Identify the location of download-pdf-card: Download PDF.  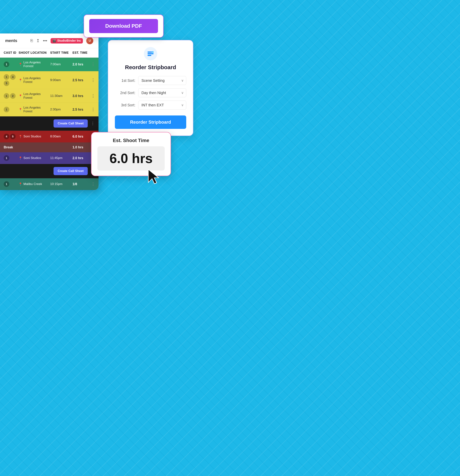
(124, 26).